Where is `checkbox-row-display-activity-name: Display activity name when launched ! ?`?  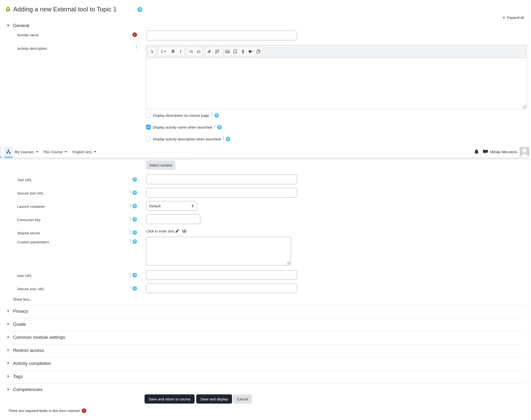 checkbox-row-display-activity-name: Display activity name when launched ! ? is located at coordinates (184, 127).